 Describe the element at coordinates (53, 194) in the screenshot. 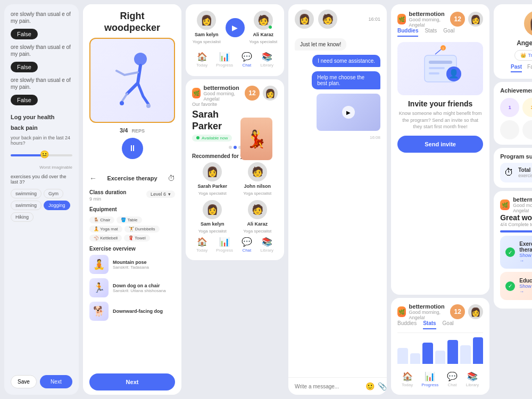

I see `tag-gym: Gym` at that location.